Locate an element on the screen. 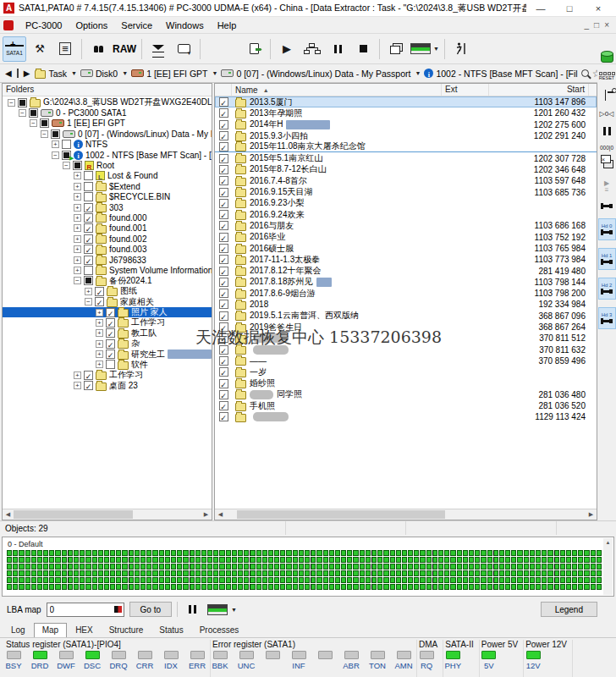 The width and height of the screenshot is (616, 677). tree-item: −1 [EE] EFI GPT is located at coordinates (107, 124).